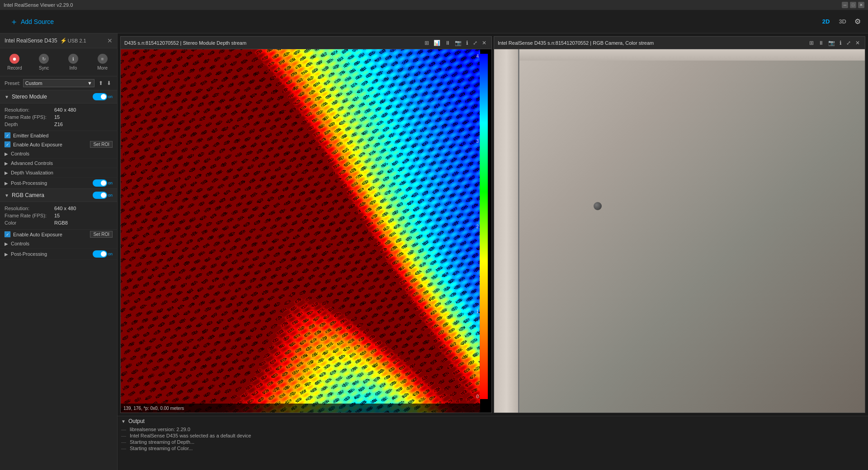 The width and height of the screenshot is (868, 470). I want to click on output-header: ▼ Output, so click(493, 421).